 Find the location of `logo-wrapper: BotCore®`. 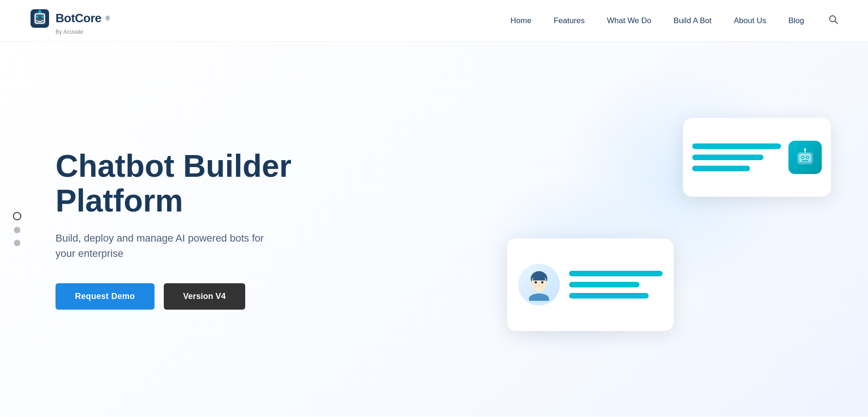

logo-wrapper: BotCore® is located at coordinates (69, 19).